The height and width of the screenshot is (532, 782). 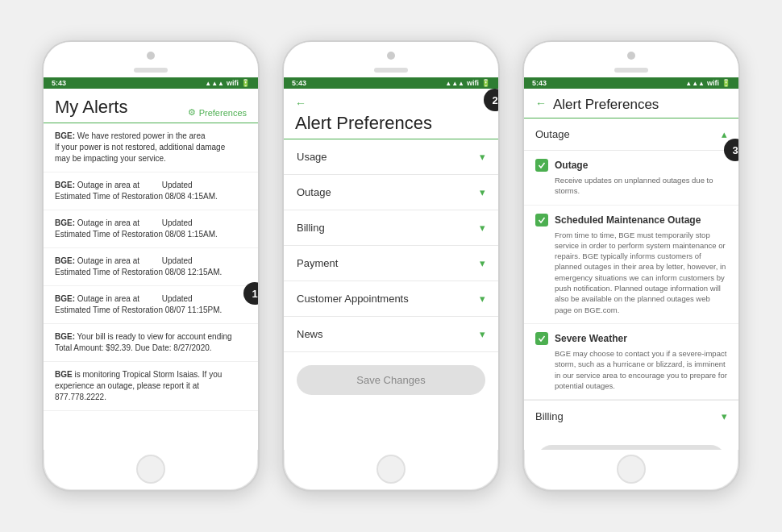 What do you see at coordinates (631, 272) in the screenshot?
I see `scheduled-maintenance-desc: From time to time, BGE must temporarily …` at bounding box center [631, 272].